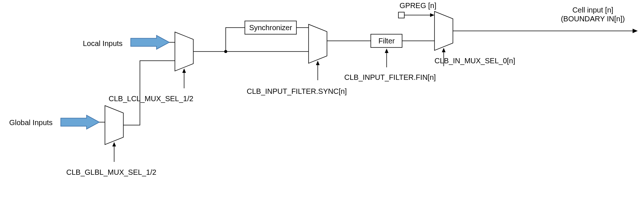 Image resolution: width=644 pixels, height=202 pixels. What do you see at coordinates (387, 41) in the screenshot?
I see `filter-label: Filter` at bounding box center [387, 41].